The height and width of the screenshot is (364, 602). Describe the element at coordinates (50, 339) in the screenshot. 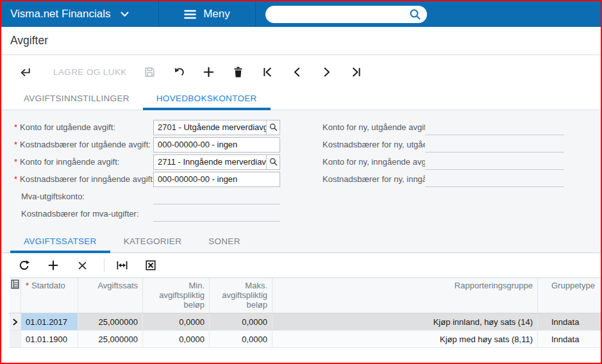

I see `cell-startdato: 01.01.1900` at that location.